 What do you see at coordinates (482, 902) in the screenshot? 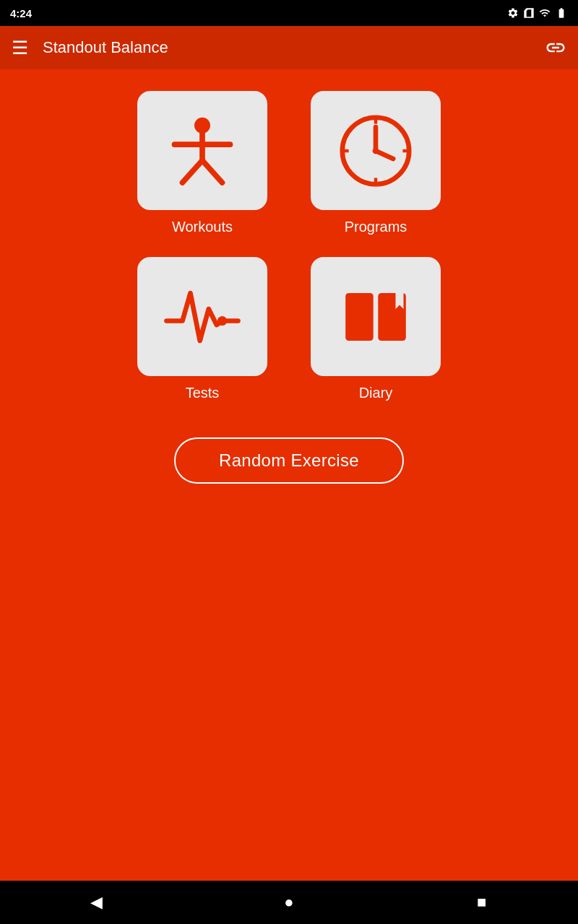
I see `recent-button: ■` at bounding box center [482, 902].